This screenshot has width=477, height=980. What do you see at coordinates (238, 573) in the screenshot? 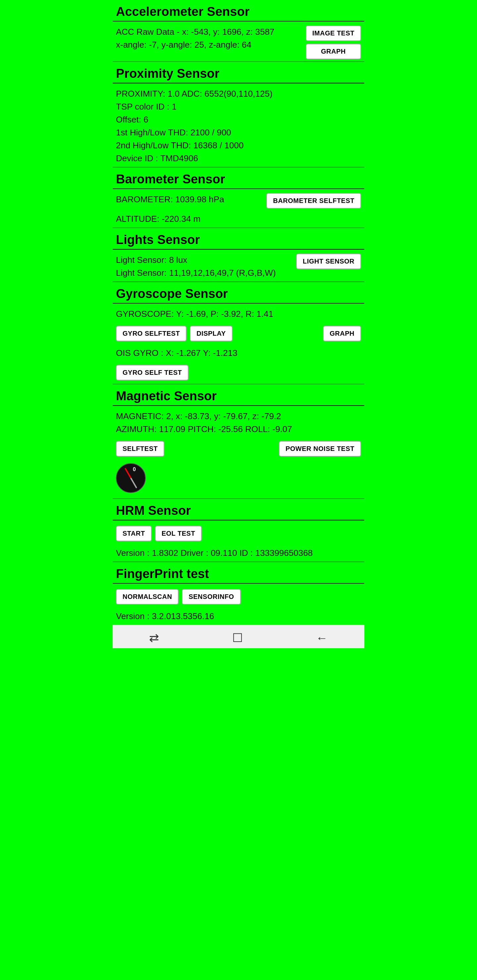
I see `fingerprint-title: FingerPrint test` at bounding box center [238, 573].